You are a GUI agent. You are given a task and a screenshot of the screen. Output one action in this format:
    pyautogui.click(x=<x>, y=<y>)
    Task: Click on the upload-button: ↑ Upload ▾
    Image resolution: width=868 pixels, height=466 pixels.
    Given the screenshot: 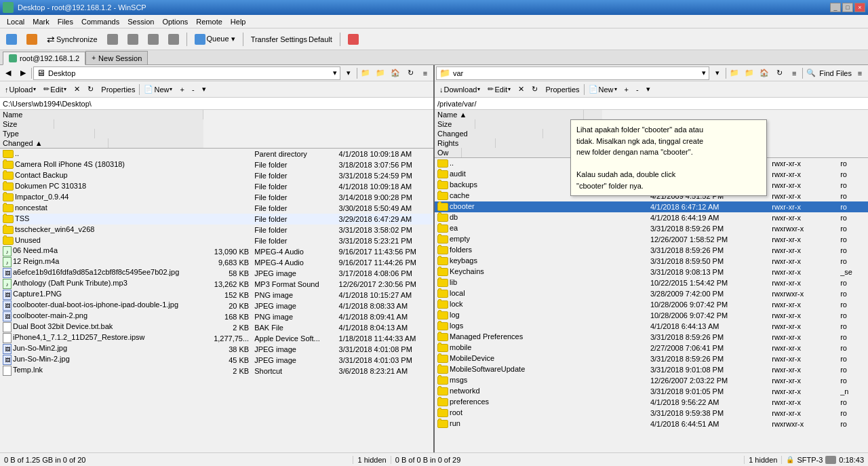 What is the action you would take?
    pyautogui.click(x=20, y=90)
    